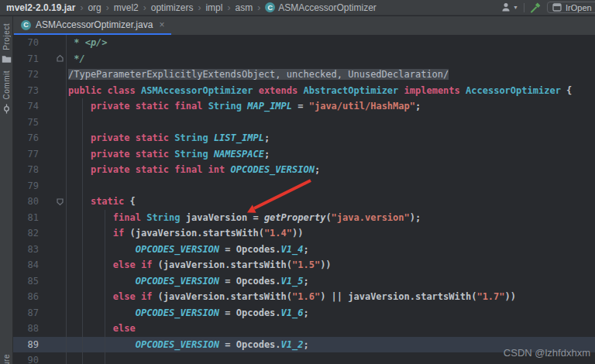  I want to click on tab-label: ASMAccessorOptimizer.java, so click(95, 25).